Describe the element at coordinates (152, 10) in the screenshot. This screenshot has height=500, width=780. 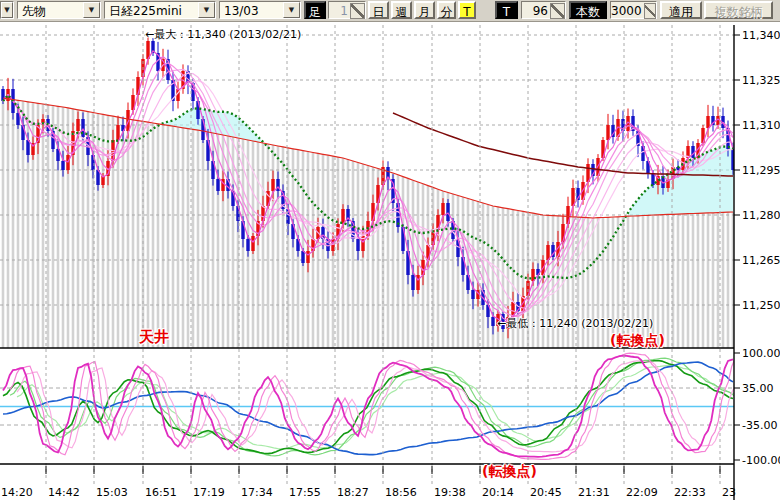
I see `instrument-value: 日経225mini` at that location.